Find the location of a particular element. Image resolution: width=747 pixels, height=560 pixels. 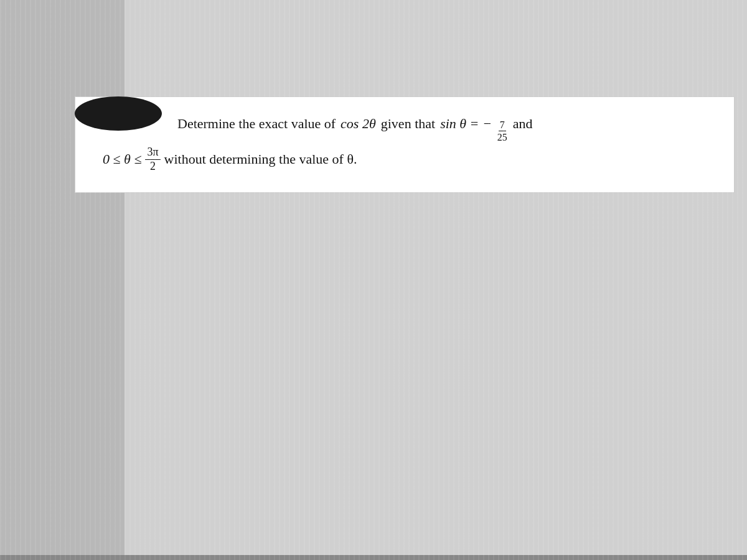

bottom-bar is located at coordinates (374, 558).